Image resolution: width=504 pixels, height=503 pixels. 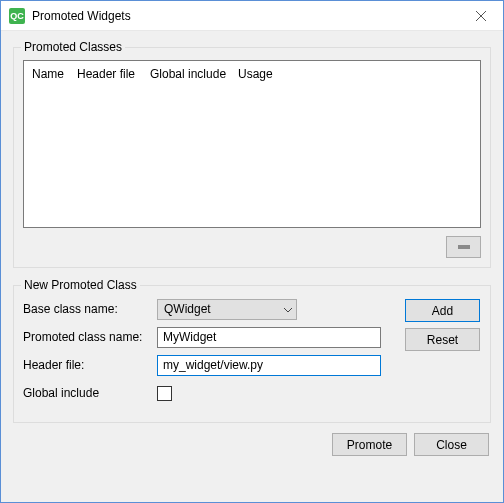 What do you see at coordinates (452, 444) in the screenshot?
I see `close-button: Close` at bounding box center [452, 444].